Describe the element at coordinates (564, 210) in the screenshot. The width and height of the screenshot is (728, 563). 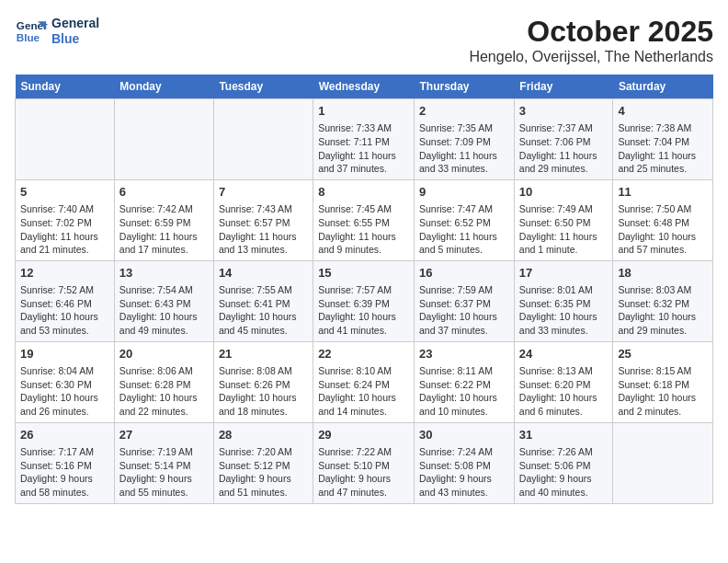
I see `day-info: Sunrise: 7:49 AM` at that location.